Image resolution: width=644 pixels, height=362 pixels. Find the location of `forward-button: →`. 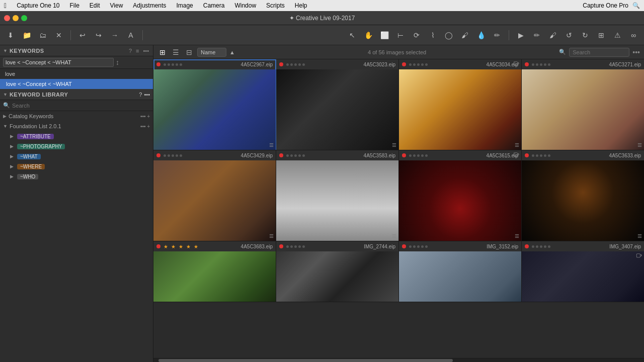

forward-button: → is located at coordinates (115, 35).